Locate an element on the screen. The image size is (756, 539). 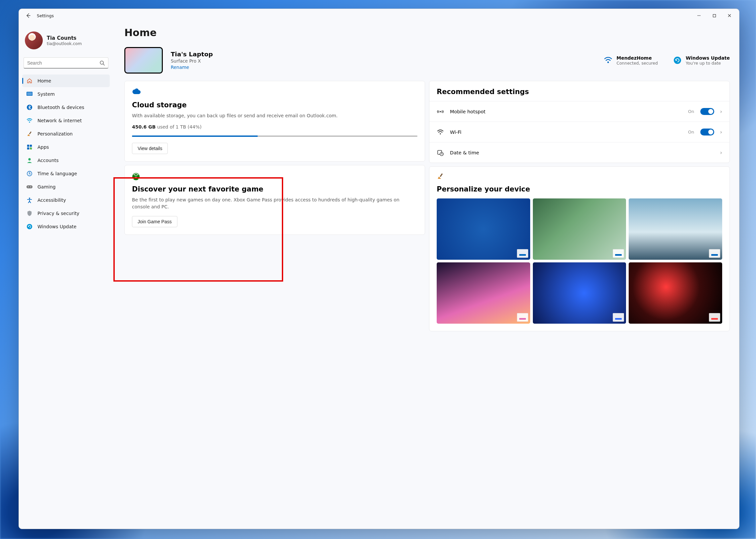
shield-icon is located at coordinates (30, 213).